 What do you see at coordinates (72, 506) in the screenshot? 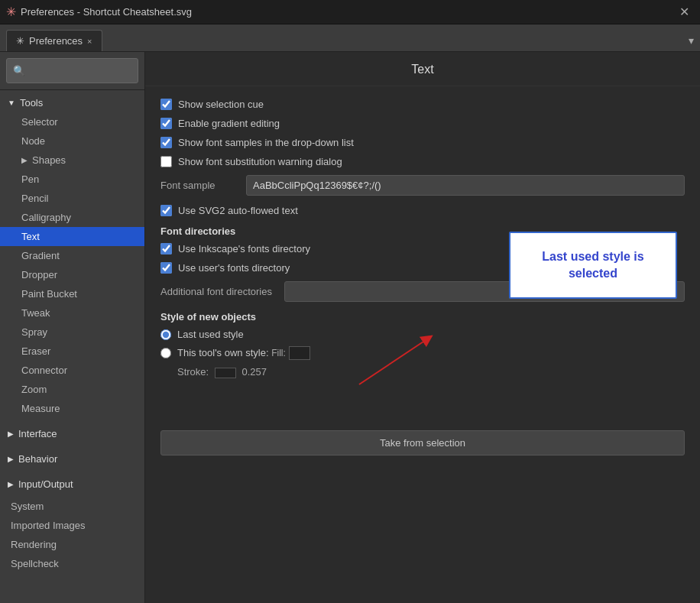
I see `sidebar-item-system: System` at bounding box center [72, 506].